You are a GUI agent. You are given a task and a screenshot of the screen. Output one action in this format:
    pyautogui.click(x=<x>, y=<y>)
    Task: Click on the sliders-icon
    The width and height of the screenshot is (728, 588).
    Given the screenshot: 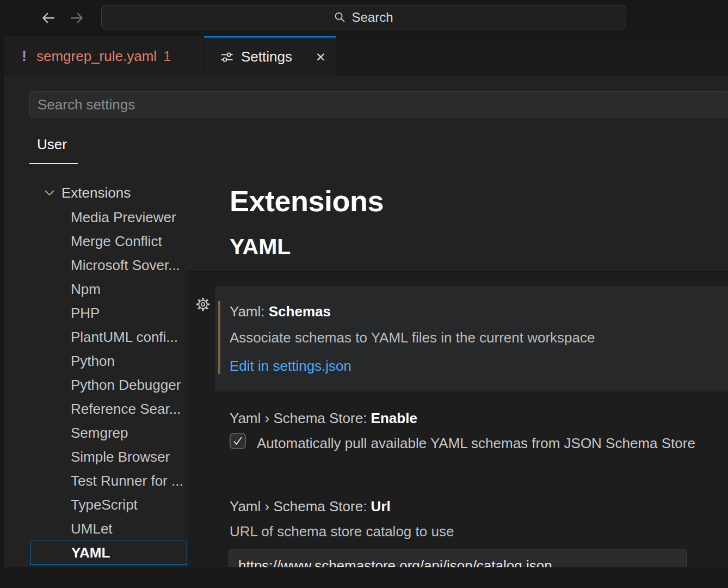 What is the action you would take?
    pyautogui.click(x=227, y=57)
    